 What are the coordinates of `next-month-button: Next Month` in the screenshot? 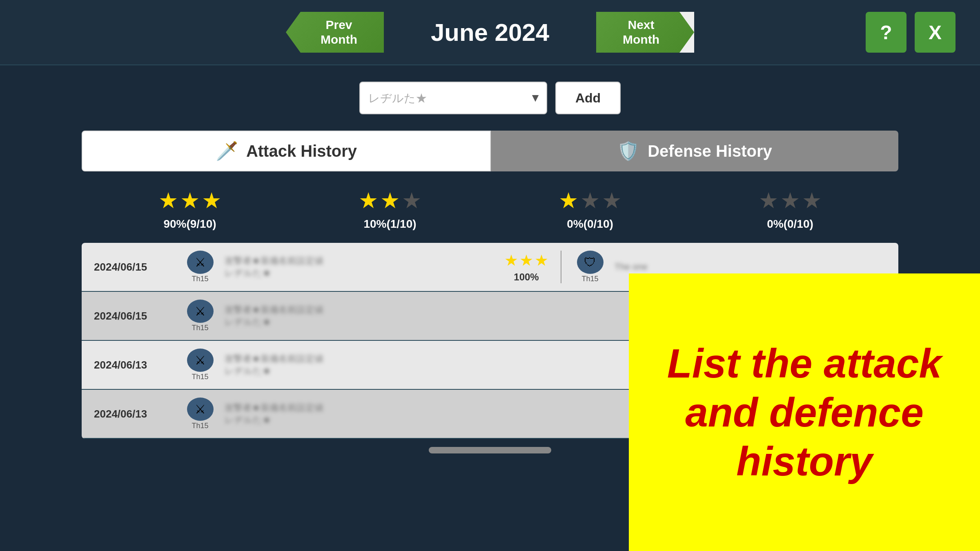 It's located at (645, 32).